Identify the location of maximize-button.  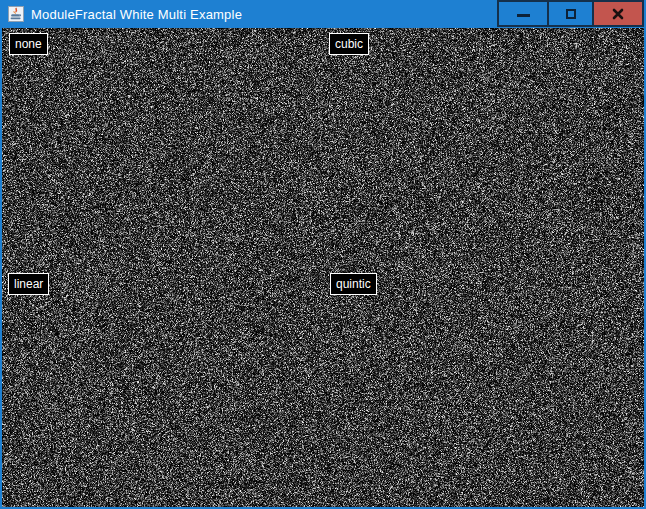
(570, 14).